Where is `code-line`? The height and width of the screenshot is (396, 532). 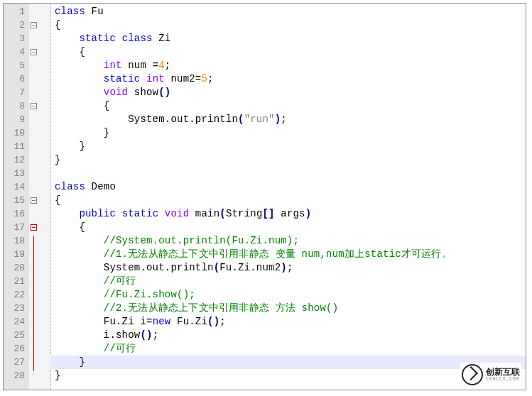 code-line is located at coordinates (288, 173).